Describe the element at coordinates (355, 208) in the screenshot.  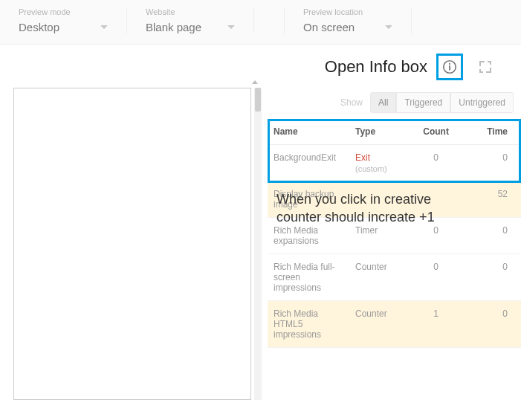
I see `annotation-overlay: When you click in creative counter shoul…` at that location.